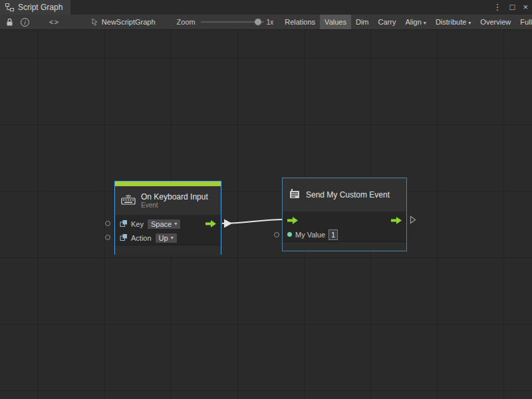  What do you see at coordinates (310, 235) in the screenshot?
I see `my-value-port-label: My Value` at bounding box center [310, 235].